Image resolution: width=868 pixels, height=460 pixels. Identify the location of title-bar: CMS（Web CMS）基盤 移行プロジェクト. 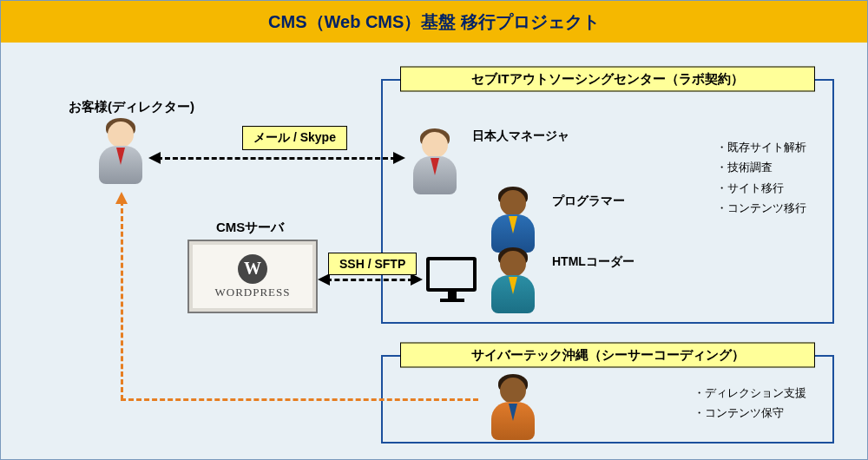
(434, 22).